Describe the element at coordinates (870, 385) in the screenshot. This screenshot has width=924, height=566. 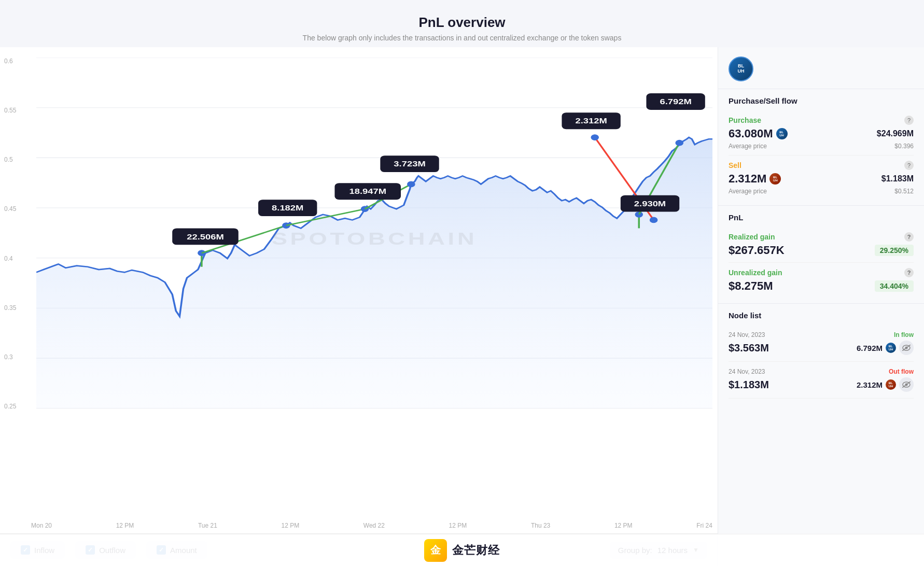
I see `node-token-value-1: 2.312M` at that location.